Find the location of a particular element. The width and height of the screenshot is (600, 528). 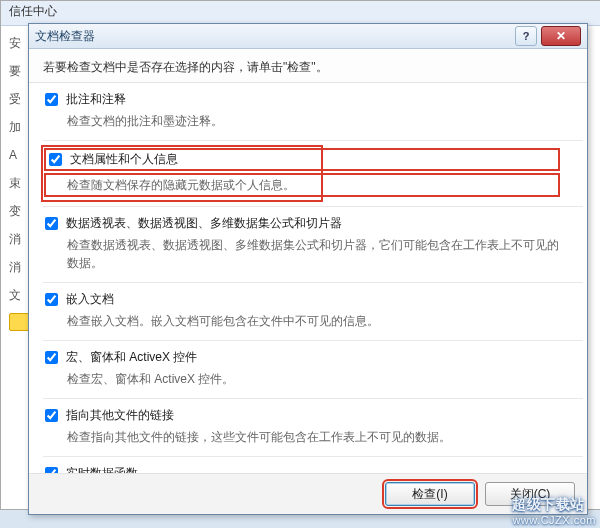

option-title: 宏、窗体和 ActiveX 控件 is located at coordinates (132, 358).